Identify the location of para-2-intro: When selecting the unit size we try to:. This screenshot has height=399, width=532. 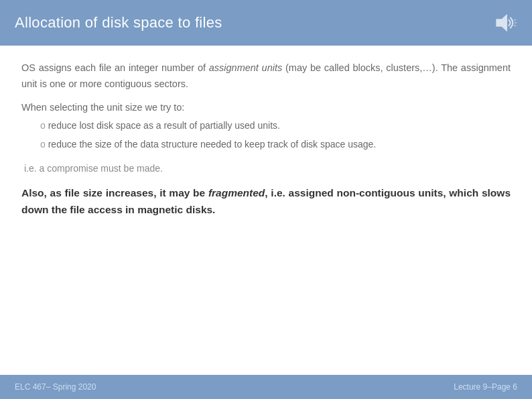
(266, 107).